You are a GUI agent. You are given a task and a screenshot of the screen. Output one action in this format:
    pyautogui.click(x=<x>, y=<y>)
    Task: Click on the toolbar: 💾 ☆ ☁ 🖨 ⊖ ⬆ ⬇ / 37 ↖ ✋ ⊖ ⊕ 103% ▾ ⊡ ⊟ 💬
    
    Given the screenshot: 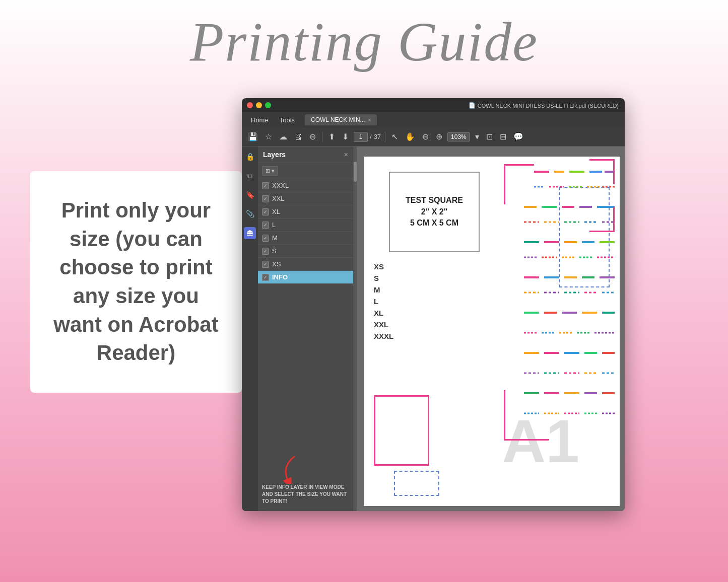 What is the action you would take?
    pyautogui.click(x=433, y=137)
    